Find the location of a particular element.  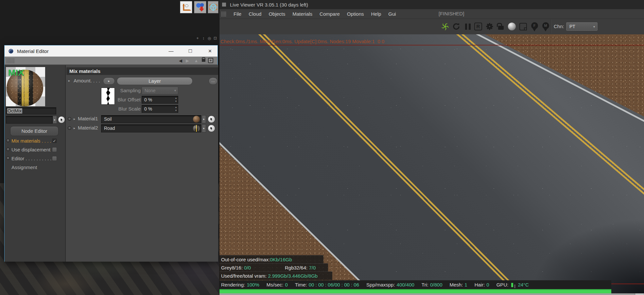

focus-picker-icon: F is located at coordinates (534, 26).